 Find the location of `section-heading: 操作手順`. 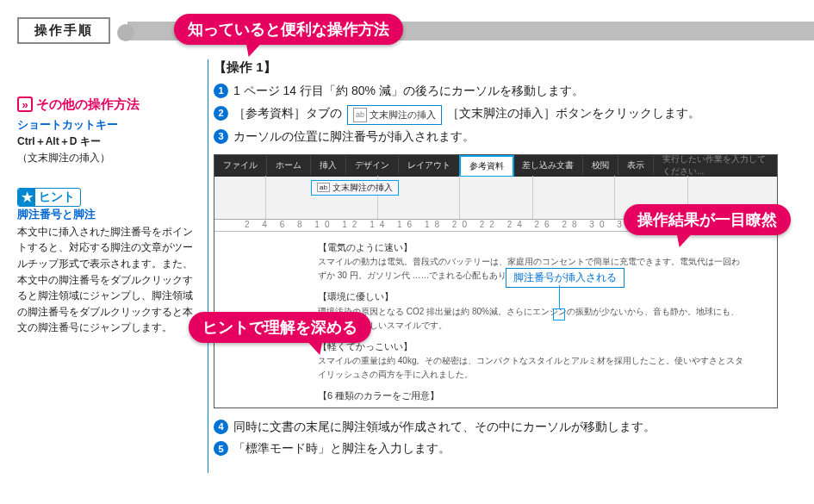

section-heading: 操作手順 is located at coordinates (64, 31).